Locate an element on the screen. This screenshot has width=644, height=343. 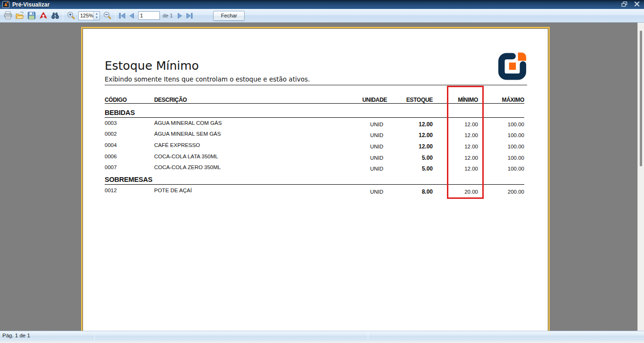
last-page-icon is located at coordinates (190, 16).